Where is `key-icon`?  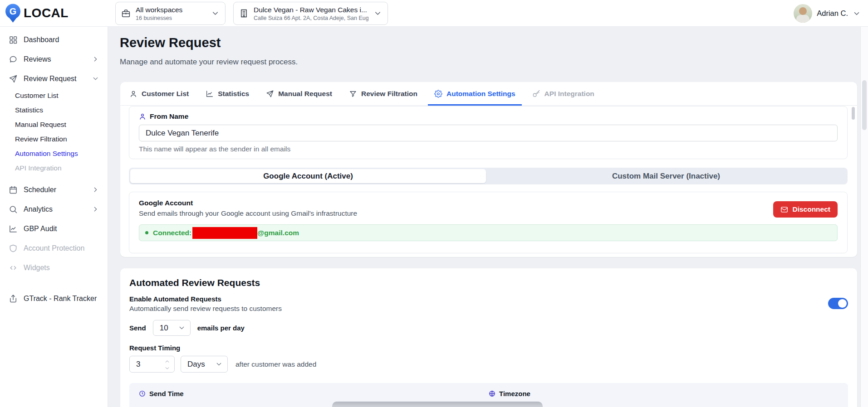
key-icon is located at coordinates (536, 94).